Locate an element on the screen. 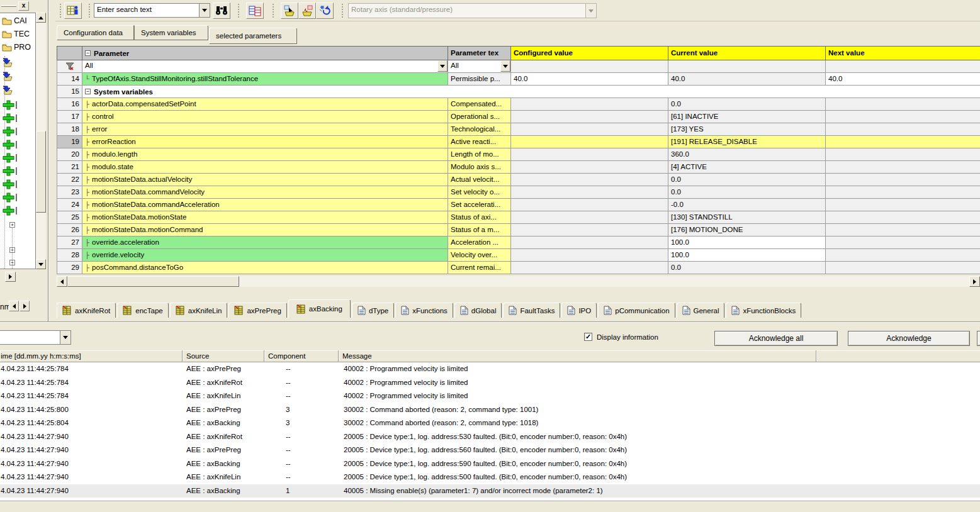 Image resolution: width=980 pixels, height=512 pixels. row-number-cell: 24 is located at coordinates (69, 205).